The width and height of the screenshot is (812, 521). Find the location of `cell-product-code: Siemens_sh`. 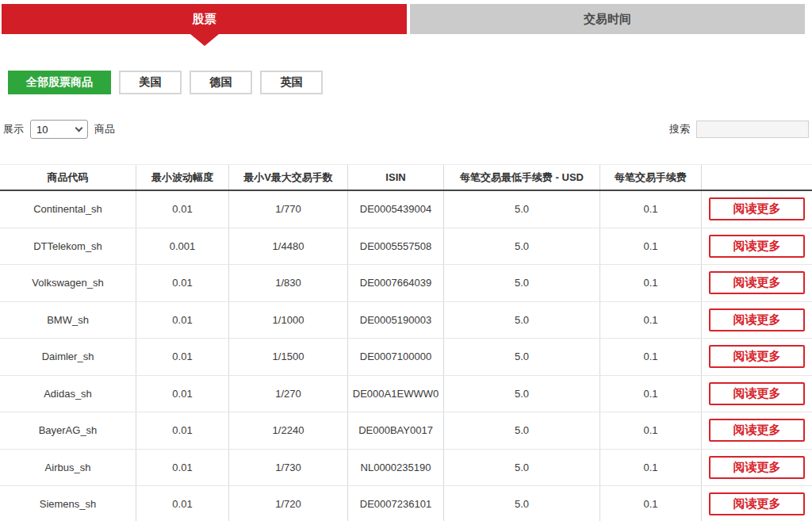

cell-product-code: Siemens_sh is located at coordinates (68, 504).